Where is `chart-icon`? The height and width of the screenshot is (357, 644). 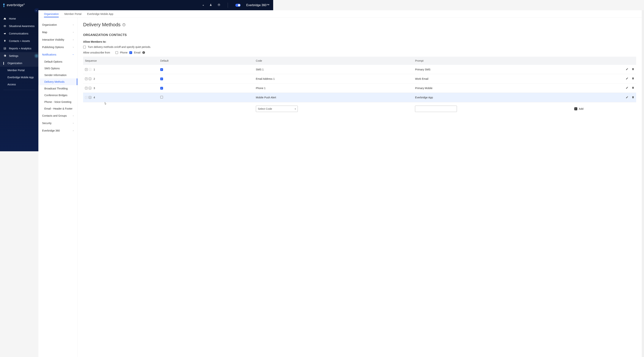 chart-icon is located at coordinates (5, 48).